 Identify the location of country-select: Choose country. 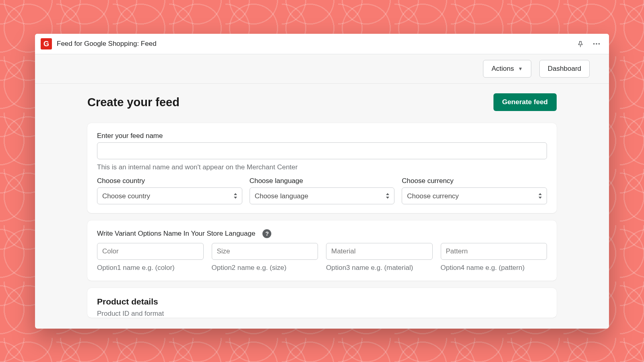
(170, 196).